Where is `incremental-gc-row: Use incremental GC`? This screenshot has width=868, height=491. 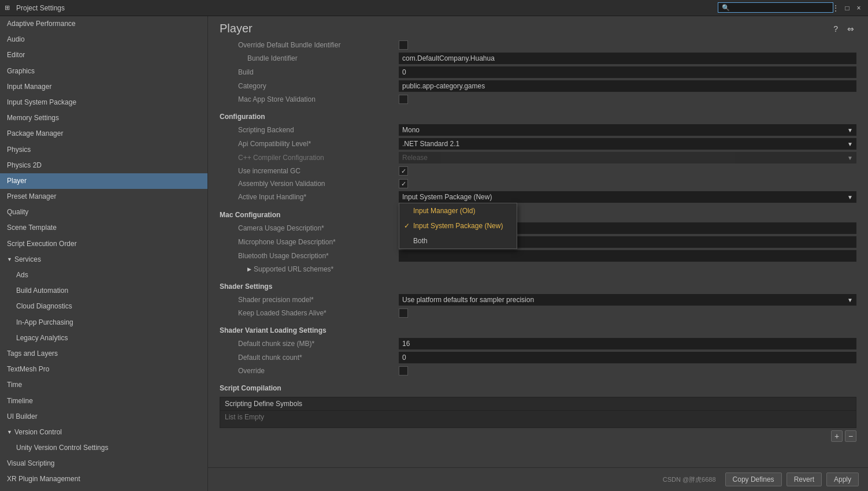
incremental-gc-row: Use incremental GC is located at coordinates (538, 171).